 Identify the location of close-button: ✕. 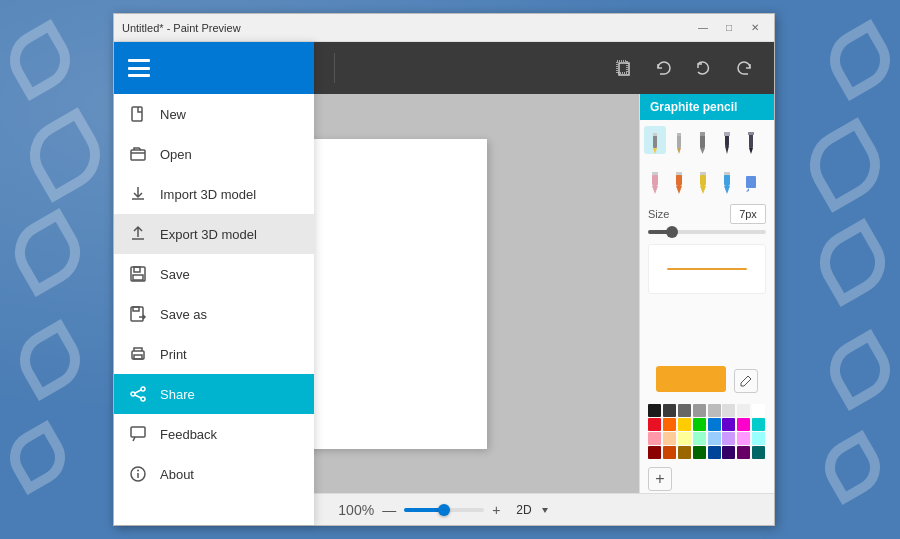
(755, 28).